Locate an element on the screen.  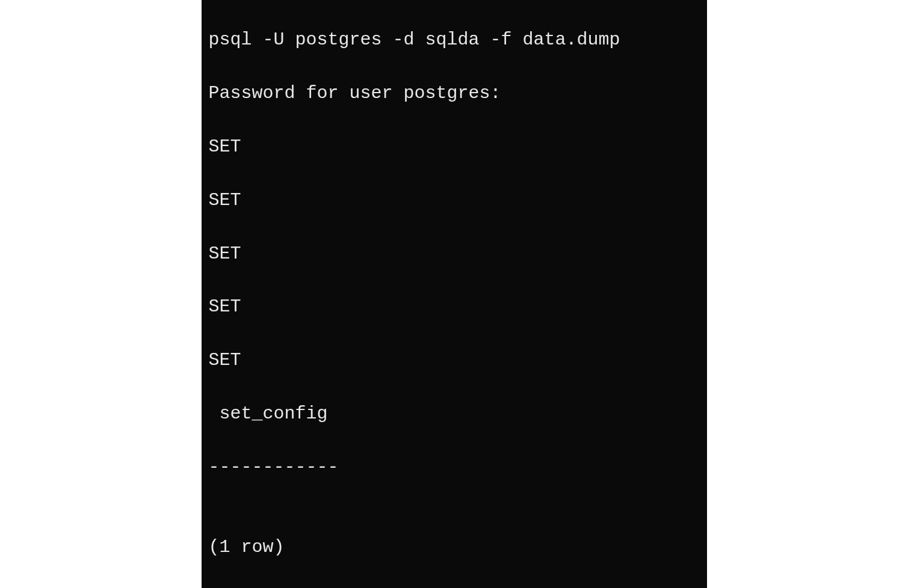
terminal-output-line: (1 row) is located at coordinates (454, 547).